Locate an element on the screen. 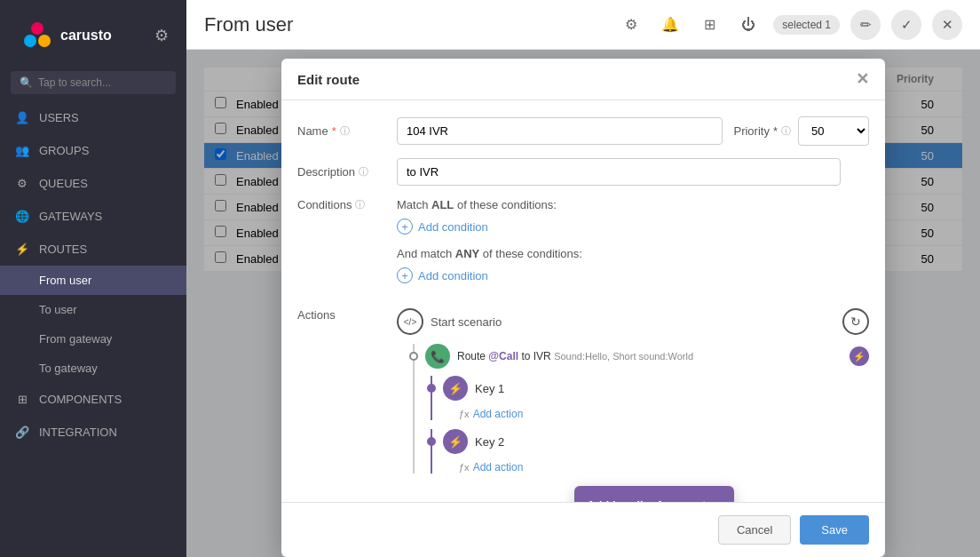 The width and height of the screenshot is (980, 557). sidebar-item-gateways: 🌐 GATEWAYS is located at coordinates (93, 217).